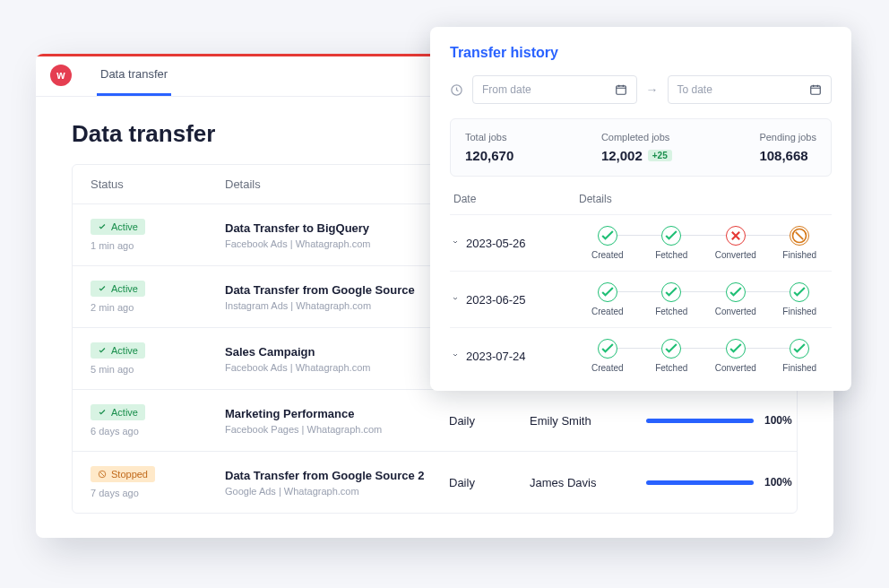  Describe the element at coordinates (158, 185) in the screenshot. I see `col-status: Status` at that location.